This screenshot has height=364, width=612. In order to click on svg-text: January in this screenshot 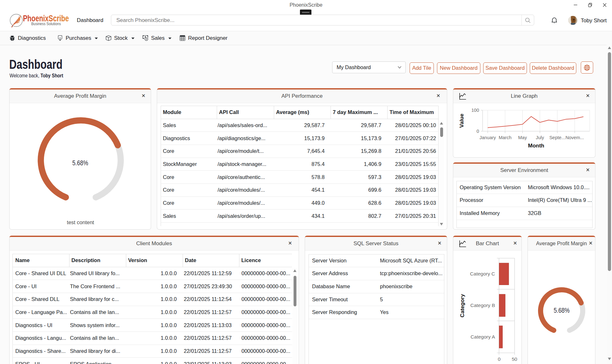, I will do `click(488, 138)`.